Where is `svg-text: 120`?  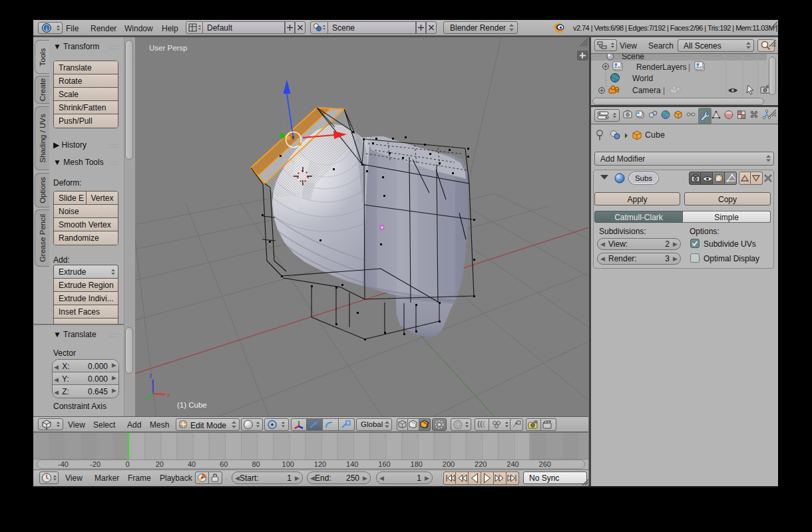
svg-text: 120 is located at coordinates (320, 464).